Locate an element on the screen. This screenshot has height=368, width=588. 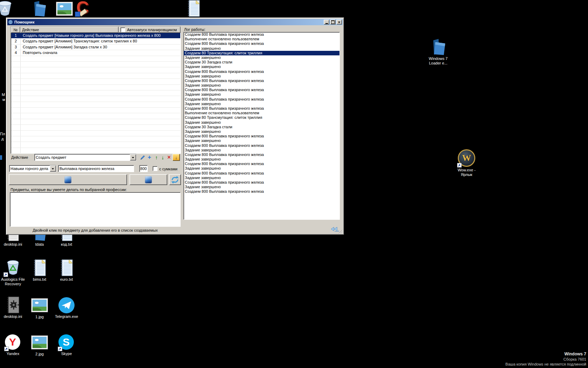
desktop-icon-yandex: Y Yandex is located at coordinates (13, 345).